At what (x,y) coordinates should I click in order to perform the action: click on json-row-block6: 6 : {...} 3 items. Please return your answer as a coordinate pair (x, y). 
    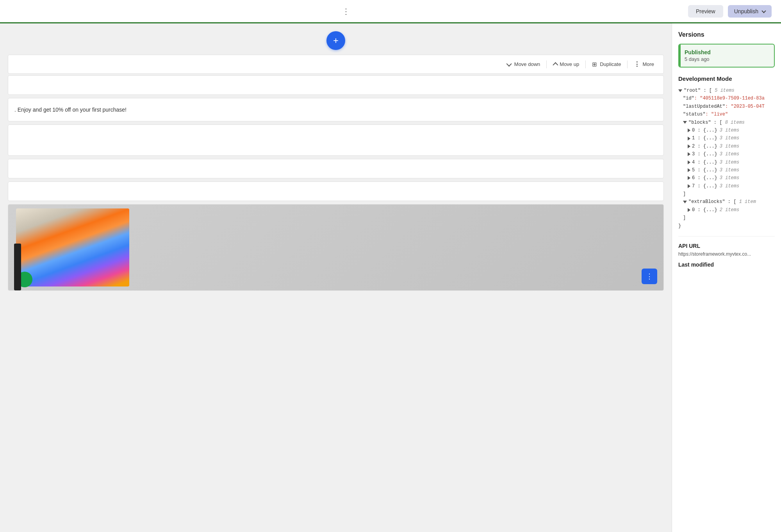
    Looking at the image, I should click on (726, 178).